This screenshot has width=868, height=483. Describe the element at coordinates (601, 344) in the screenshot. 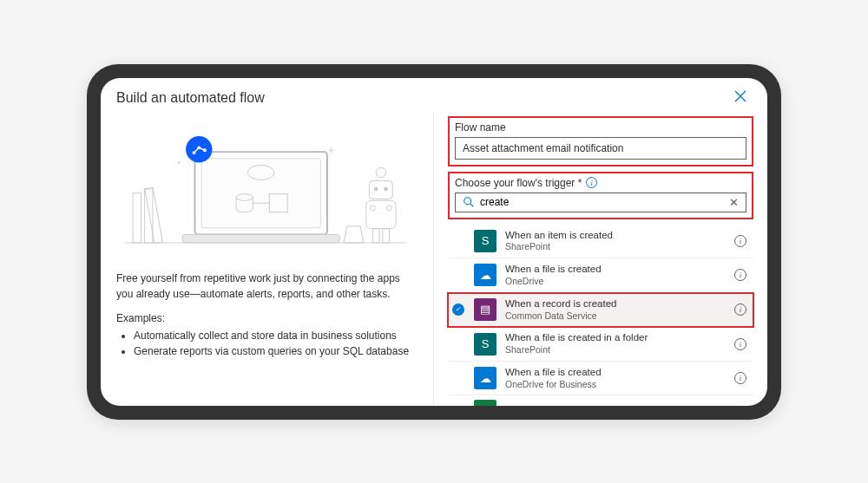

I see `trigger-item: S When a file is created in a folder Sha…` at that location.